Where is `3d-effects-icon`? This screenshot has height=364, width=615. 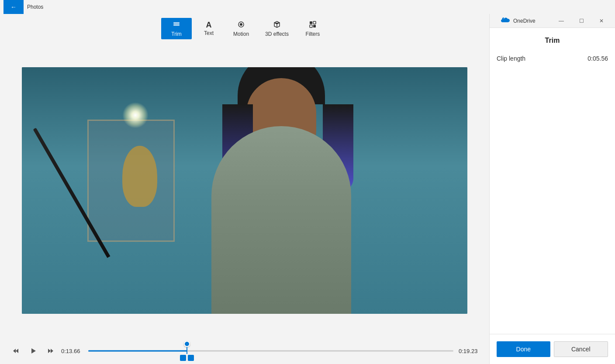 3d-effects-icon is located at coordinates (277, 25).